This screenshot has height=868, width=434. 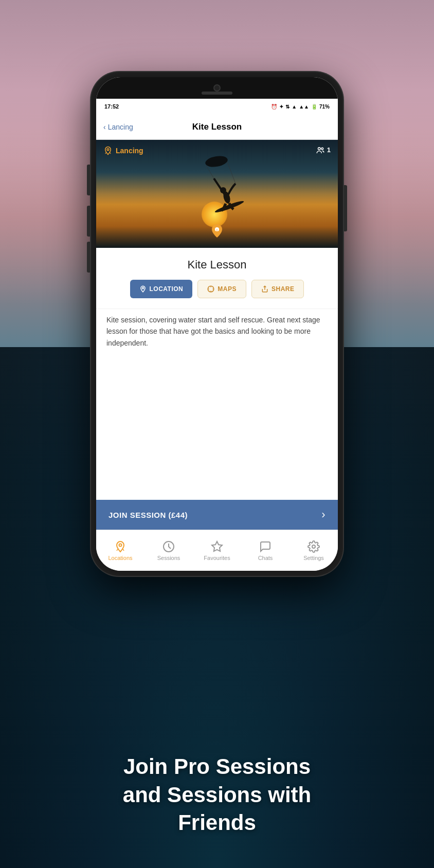 I want to click on hero-image: Lancing 1, so click(x=217, y=194).